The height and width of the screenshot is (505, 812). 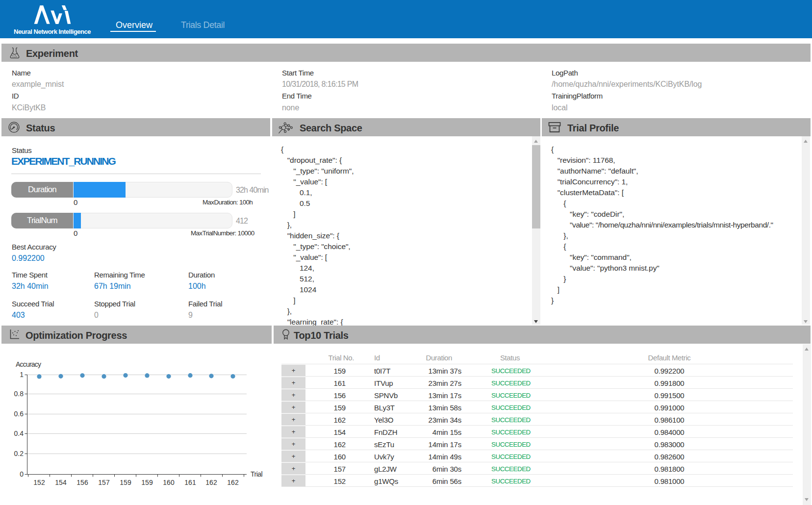 What do you see at coordinates (19, 454) in the screenshot?
I see `svg-text: 0.2` at bounding box center [19, 454].